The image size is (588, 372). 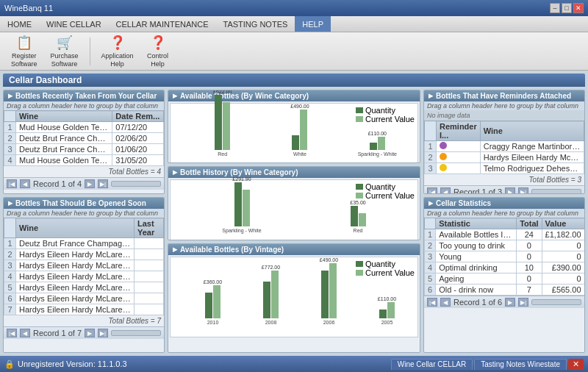 What do you see at coordinates (157, 60) in the screenshot?
I see `ctrl-help-label: ControlHelp` at bounding box center [157, 60].